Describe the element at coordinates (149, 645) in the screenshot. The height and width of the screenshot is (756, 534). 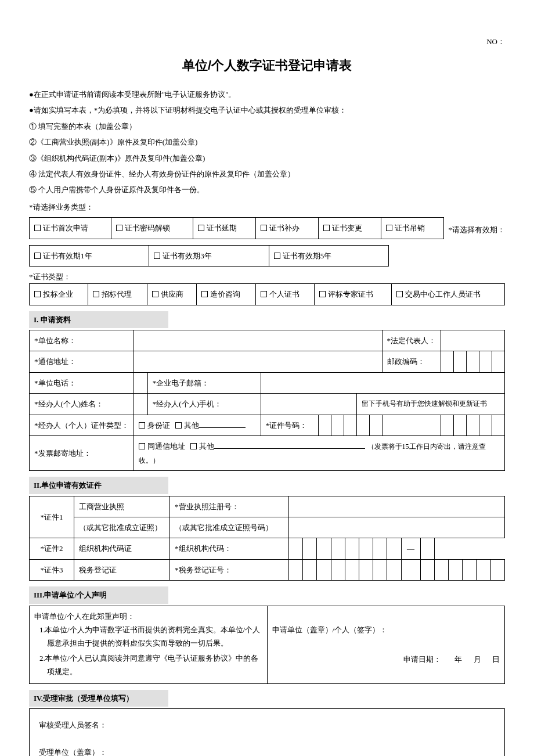
I see `declaration-text: 申请单位/个人在此郑重声明： 本单位/个人为申请数字证书而提供的资料完全真实。本…` at that location.